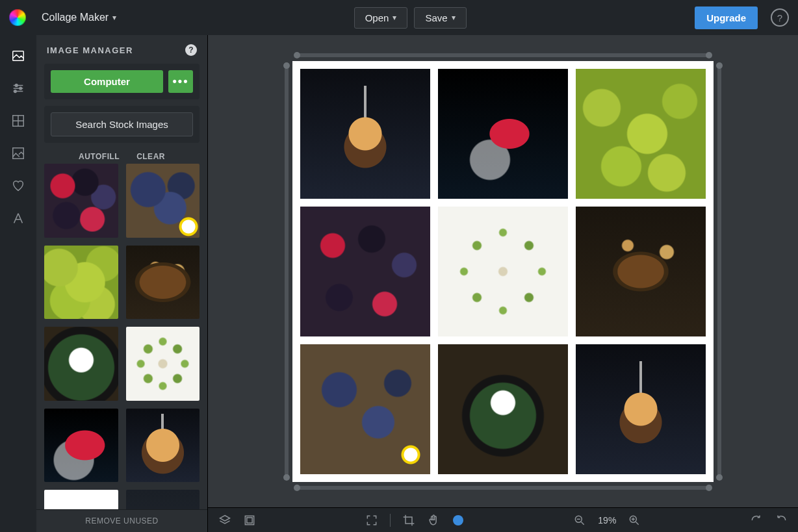  What do you see at coordinates (641, 272) in the screenshot?
I see `cell-steak` at bounding box center [641, 272].